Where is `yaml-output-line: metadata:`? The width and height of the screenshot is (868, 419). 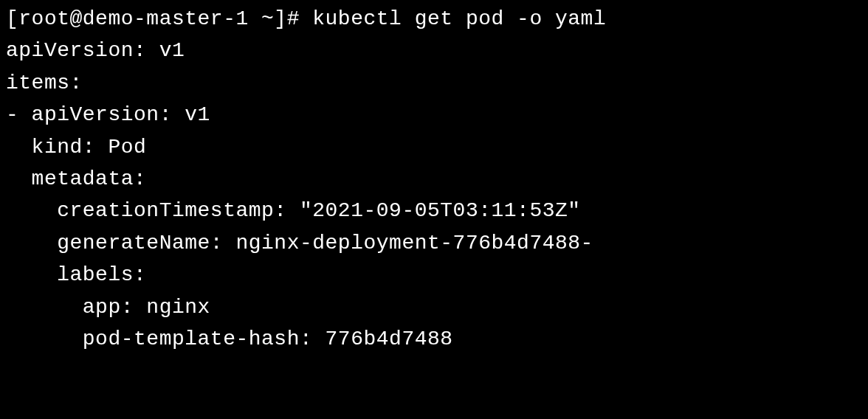
yaml-output-line: metadata: is located at coordinates (434, 179).